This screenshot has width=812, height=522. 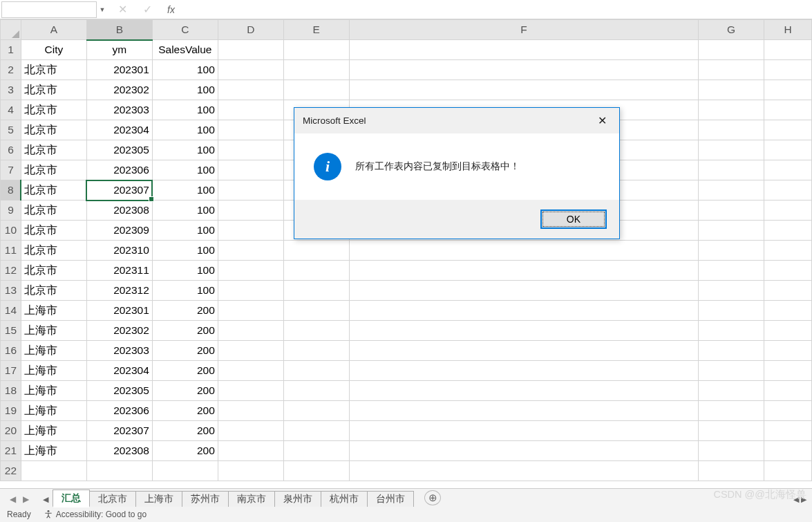 What do you see at coordinates (119, 351) in the screenshot?
I see `cell-B16: 202303` at bounding box center [119, 351].